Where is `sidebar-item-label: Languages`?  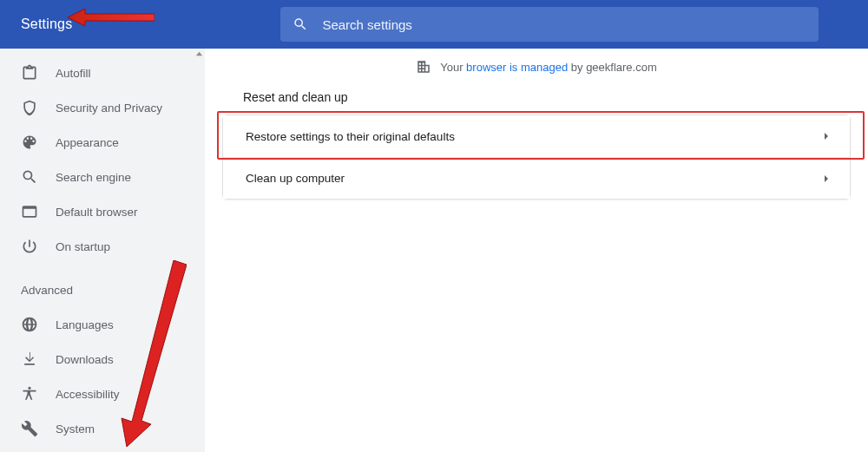
sidebar-item-label: Languages is located at coordinates (85, 324).